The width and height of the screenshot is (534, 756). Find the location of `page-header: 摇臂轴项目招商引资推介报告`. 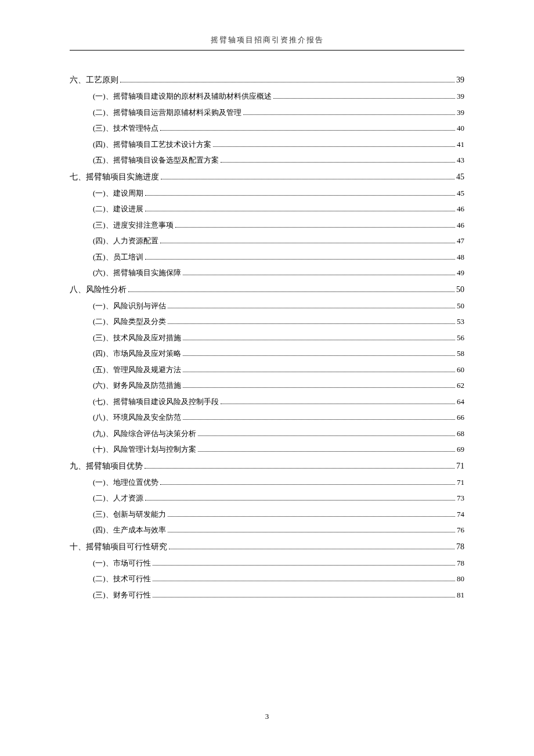

page-header: 摇臂轴项目招商引资推介报告 is located at coordinates (267, 43).